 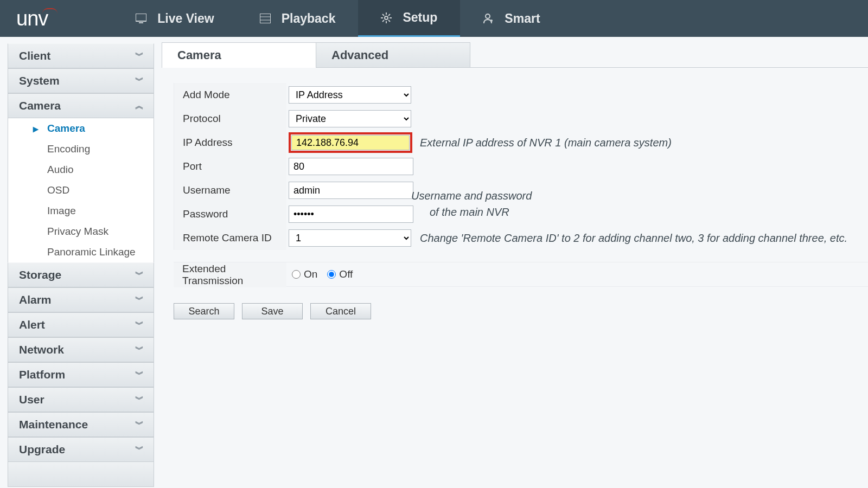 I want to click on ext-off-radio, so click(x=331, y=274).